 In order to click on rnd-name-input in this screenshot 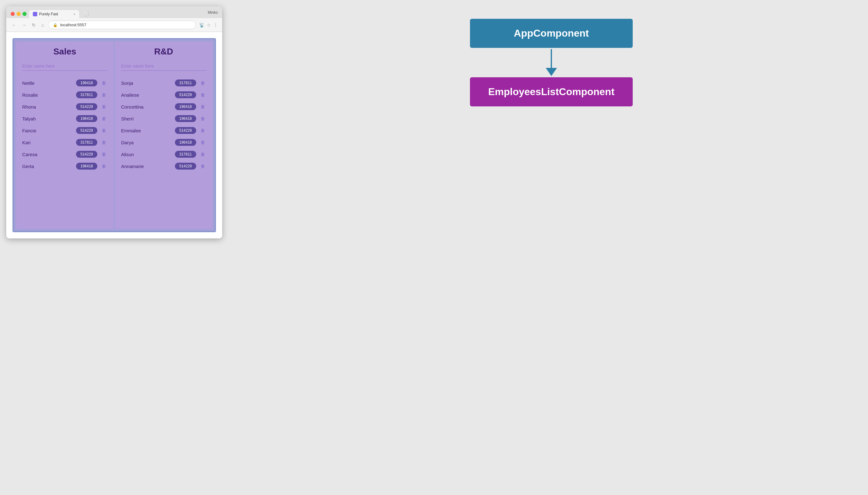, I will do `click(164, 66)`.